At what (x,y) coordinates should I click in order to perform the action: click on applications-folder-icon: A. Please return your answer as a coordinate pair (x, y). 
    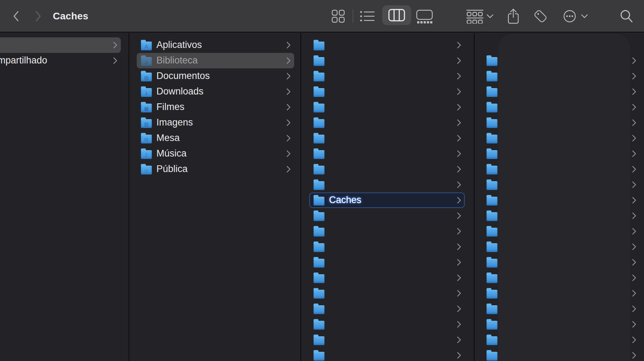
    Looking at the image, I should click on (147, 46).